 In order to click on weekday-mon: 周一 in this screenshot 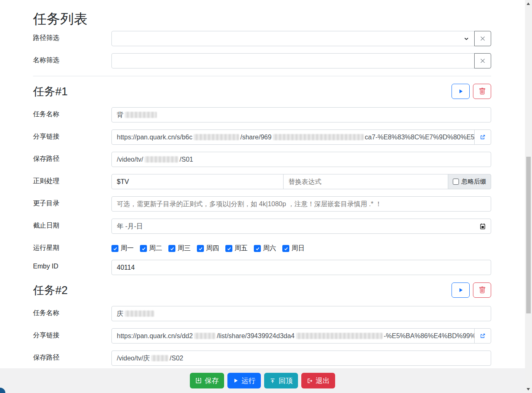, I will do `click(123, 248)`.